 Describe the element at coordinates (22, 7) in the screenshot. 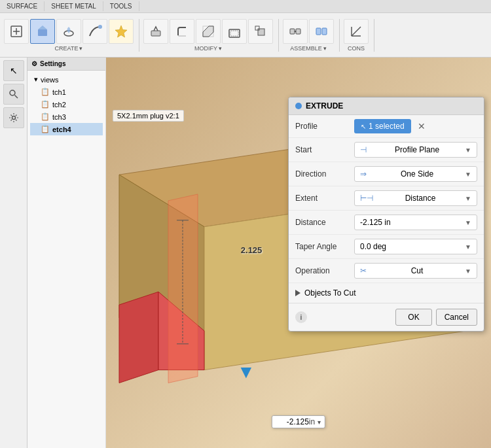

I see `tab-surface: SURFACE` at that location.